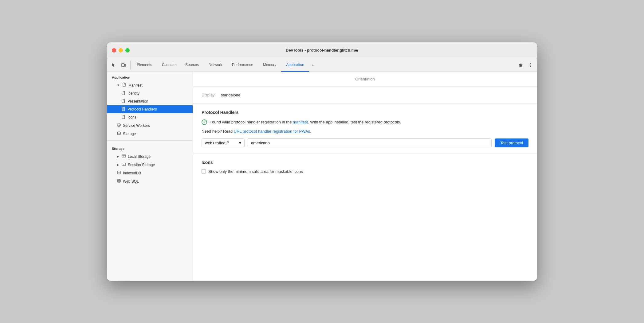  What do you see at coordinates (169, 65) in the screenshot?
I see `tab-console: Console` at bounding box center [169, 65].